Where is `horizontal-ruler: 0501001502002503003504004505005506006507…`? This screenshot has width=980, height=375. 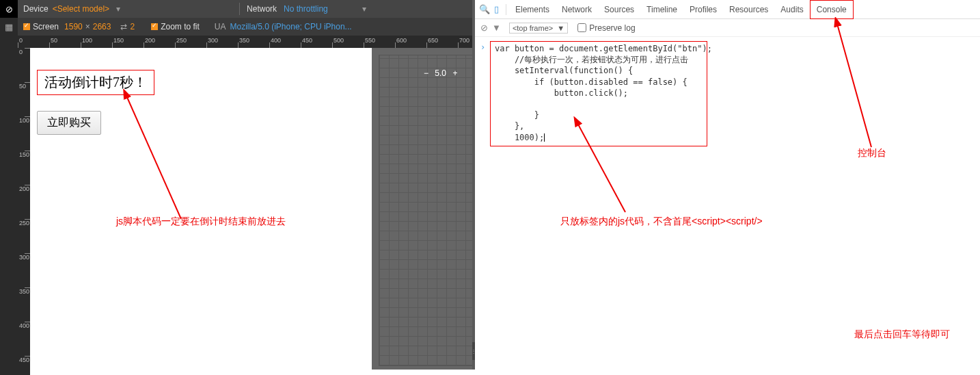 horizontal-ruler: 0501001502002503003504004505005506006507… is located at coordinates (246, 42).